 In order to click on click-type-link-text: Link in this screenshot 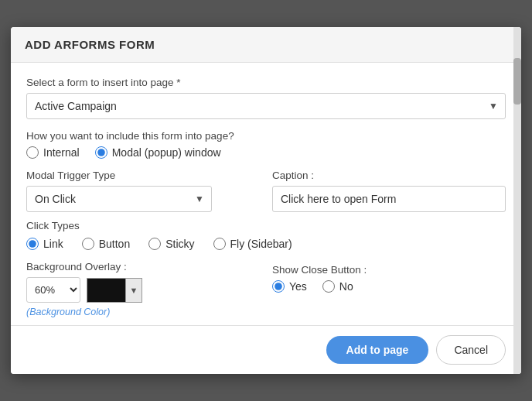, I will do `click(53, 244)`.